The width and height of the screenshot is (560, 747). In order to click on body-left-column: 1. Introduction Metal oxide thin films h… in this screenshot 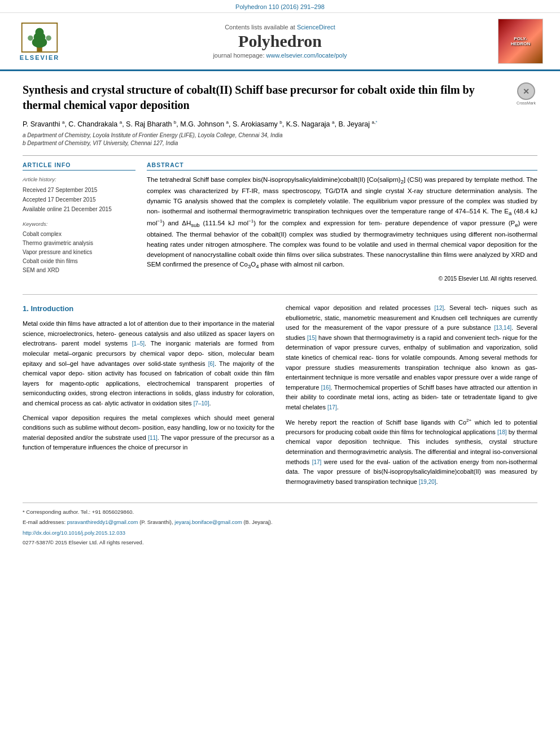, I will do `click(148, 397)`.